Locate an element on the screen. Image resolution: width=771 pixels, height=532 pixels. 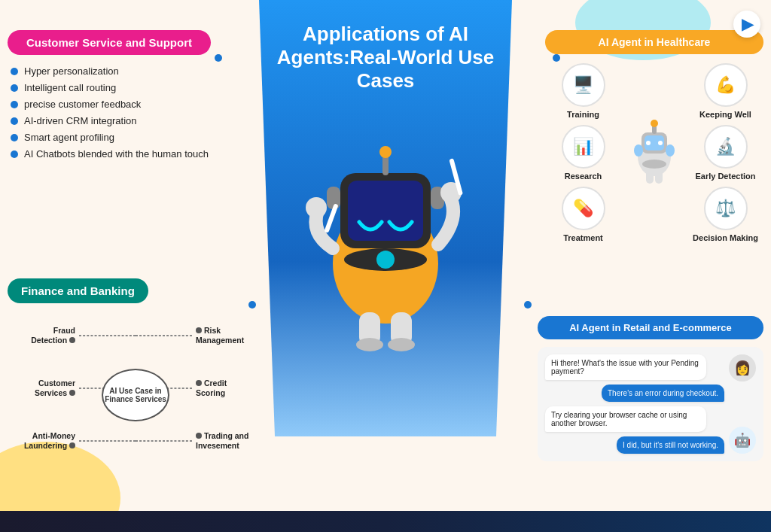
chat-messages: Hi there! What's the issue with your Pen… is located at coordinates (635, 404).